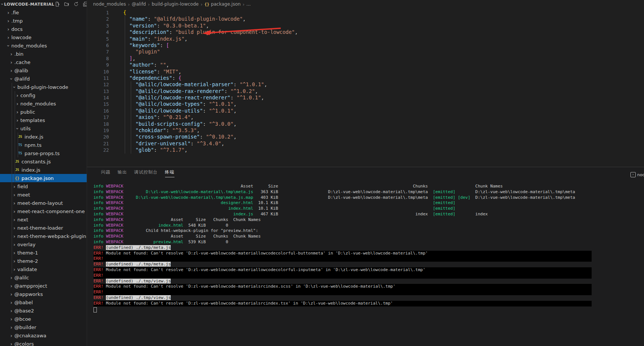  Describe the element at coordinates (43, 186) in the screenshot. I see `tree-item-field: ›field` at that location.